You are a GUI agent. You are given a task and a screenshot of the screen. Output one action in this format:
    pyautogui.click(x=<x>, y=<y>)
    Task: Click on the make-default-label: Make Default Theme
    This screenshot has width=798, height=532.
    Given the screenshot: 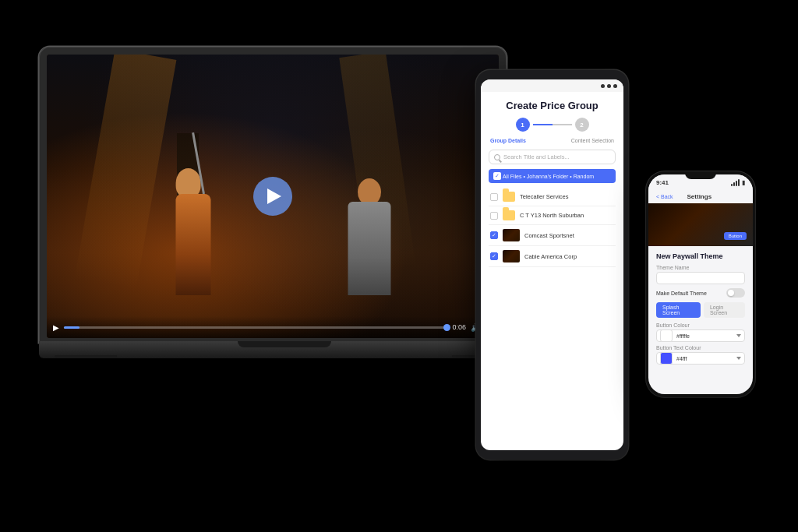 What is the action you would take?
    pyautogui.click(x=681, y=293)
    